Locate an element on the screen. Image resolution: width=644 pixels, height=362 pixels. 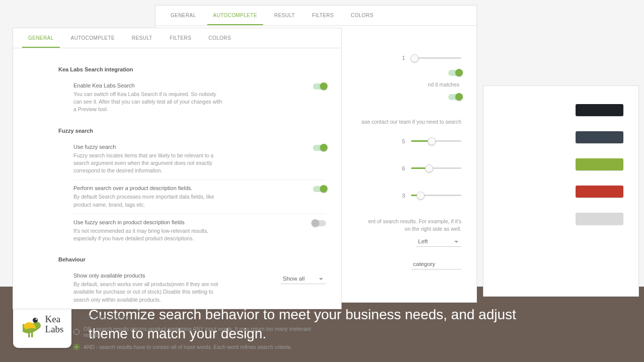
enable-desc: You can switch off Kea Labs Search if is… is located at coordinates (149, 102).